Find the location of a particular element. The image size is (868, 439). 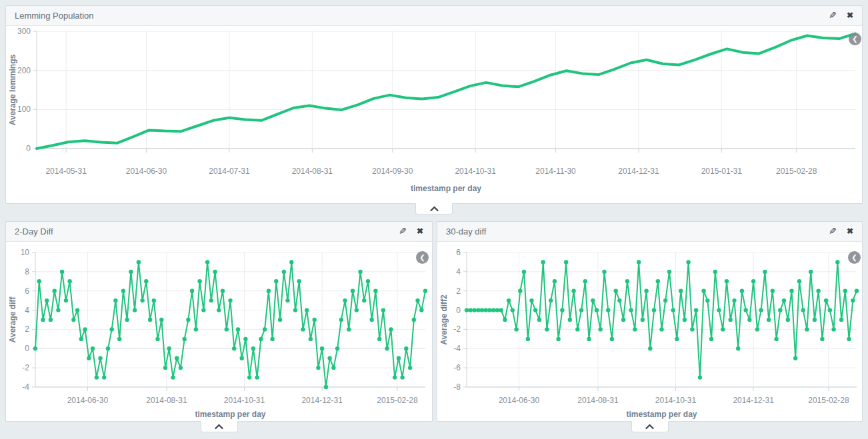

svg-text: 100 is located at coordinates (24, 109).